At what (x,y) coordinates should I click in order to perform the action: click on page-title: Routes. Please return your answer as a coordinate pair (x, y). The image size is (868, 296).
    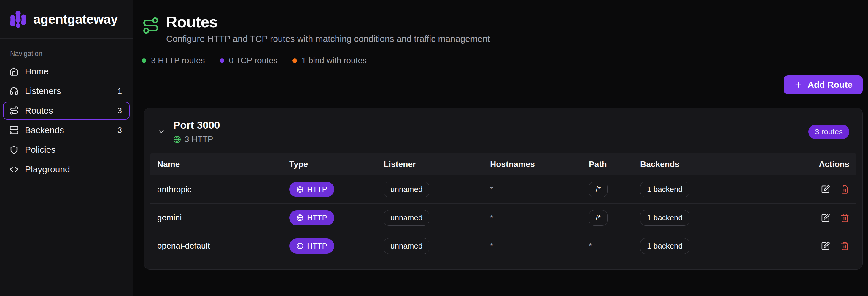
    Looking at the image, I should click on (328, 22).